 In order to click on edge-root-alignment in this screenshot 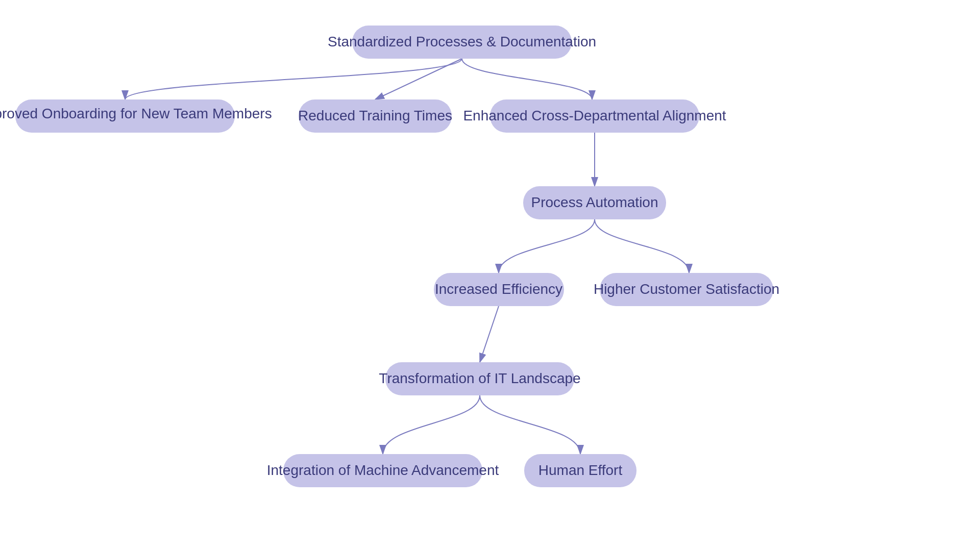, I will do `click(527, 79)`.